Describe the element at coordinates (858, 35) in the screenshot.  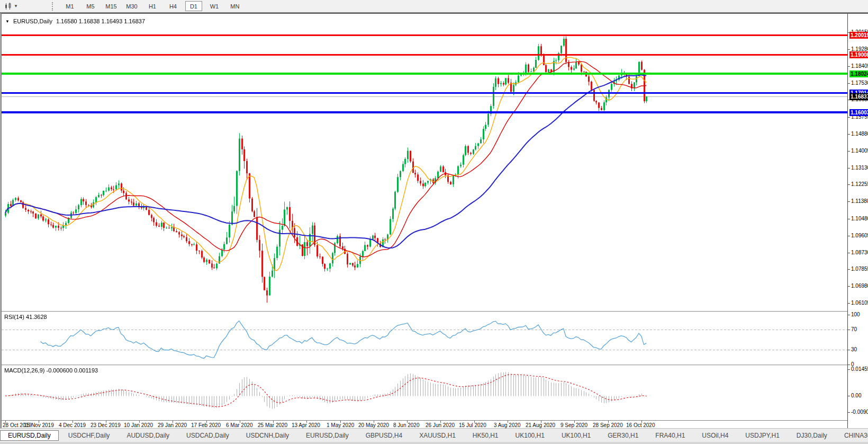
I see `level-price-badge-1.20019: 1.20019` at that location.